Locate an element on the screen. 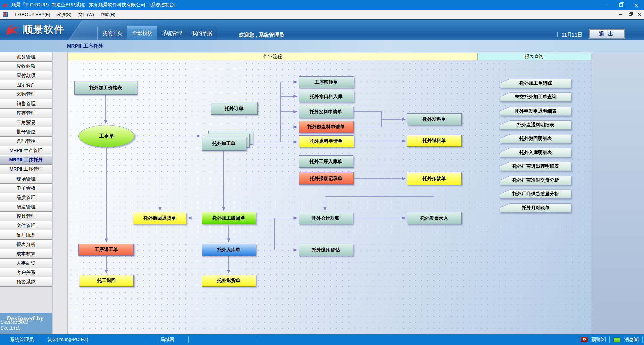 The height and width of the screenshot is (345, 644). minimize-icon is located at coordinates (606, 5).